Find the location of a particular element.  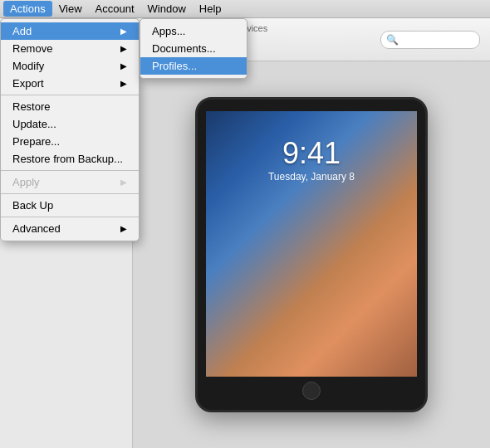

menu-item-export: Export ▶ is located at coordinates (70, 83).